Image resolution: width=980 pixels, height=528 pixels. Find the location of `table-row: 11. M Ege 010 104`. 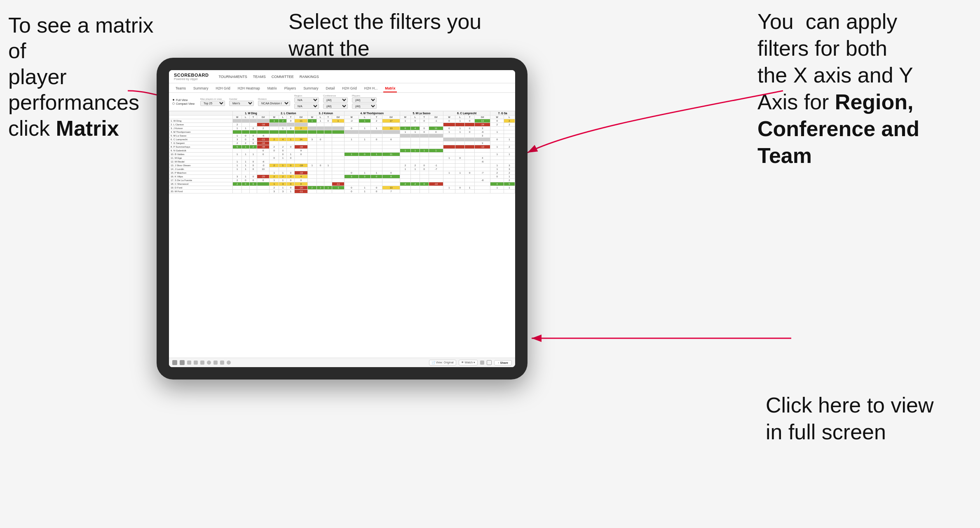

table-row: 11. M Ege 010 104 is located at coordinates (342, 158).